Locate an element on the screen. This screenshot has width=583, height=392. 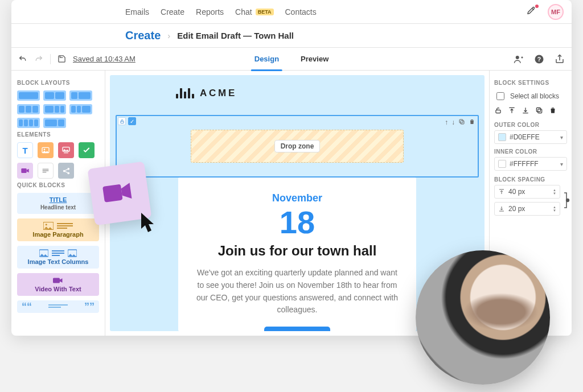
quick-block-quote: ““ ”” is located at coordinates (58, 307).